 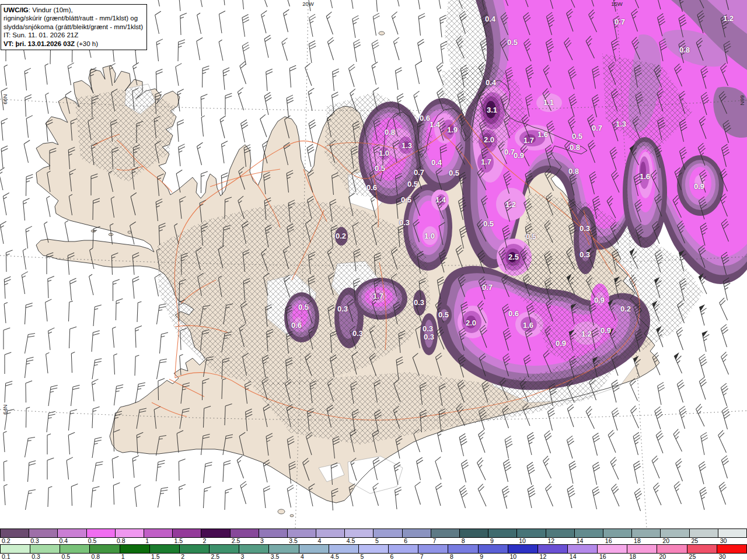 What do you see at coordinates (74, 35) in the screenshot?
I see `init-time: IT: Sun. 11. 01. 2026 21Z` at bounding box center [74, 35].